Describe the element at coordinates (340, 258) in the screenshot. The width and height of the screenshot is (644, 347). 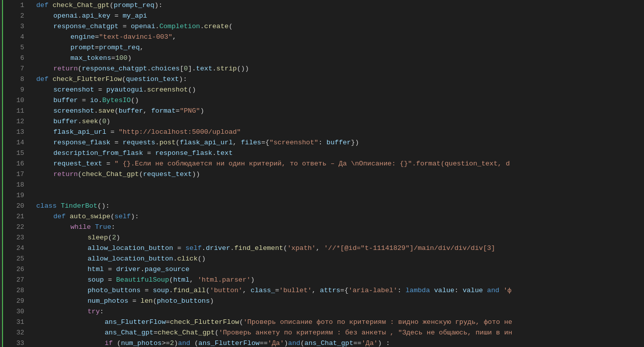
I see `code-line-25: allow_location_button.click()` at that location.